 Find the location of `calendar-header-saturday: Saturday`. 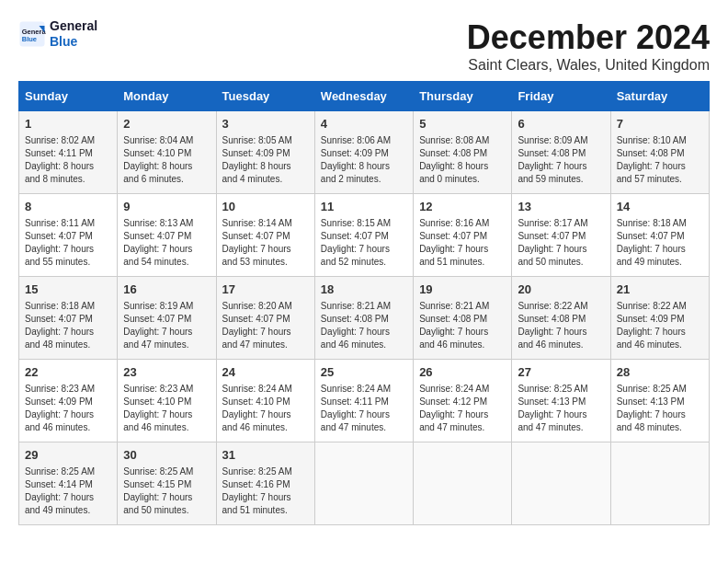

calendar-header-saturday: Saturday is located at coordinates (660, 97).